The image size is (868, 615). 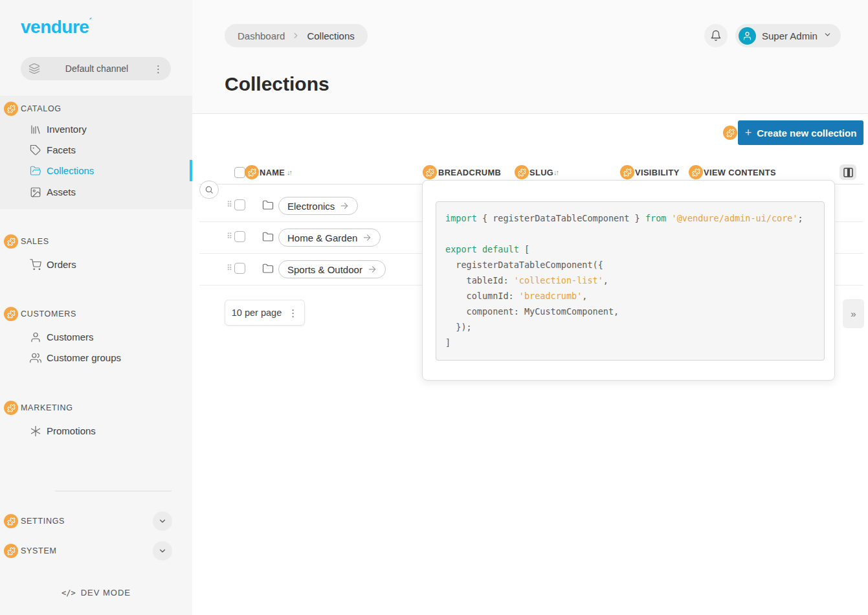 What do you see at coordinates (96, 551) in the screenshot?
I see `sidebar-section-system: SYSTEM` at bounding box center [96, 551].